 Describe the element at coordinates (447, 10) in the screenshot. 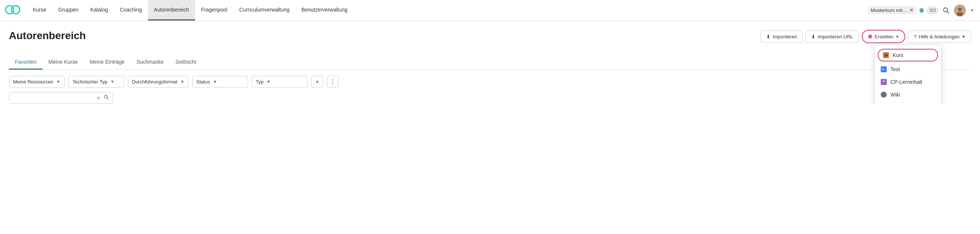

I see `nav-items: Kurse Gruppen Katalog Coaching Autorenbe…` at that location.